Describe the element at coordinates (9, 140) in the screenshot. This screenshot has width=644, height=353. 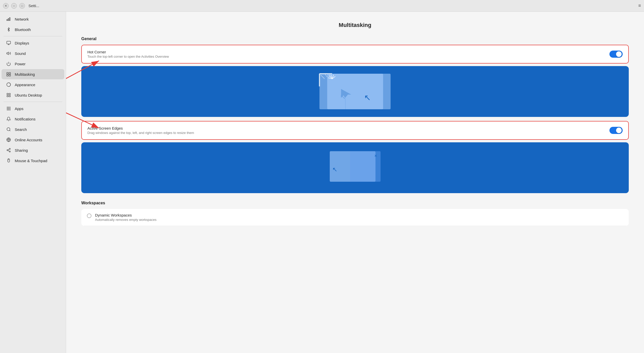
I see `online-accounts-icon` at that location.